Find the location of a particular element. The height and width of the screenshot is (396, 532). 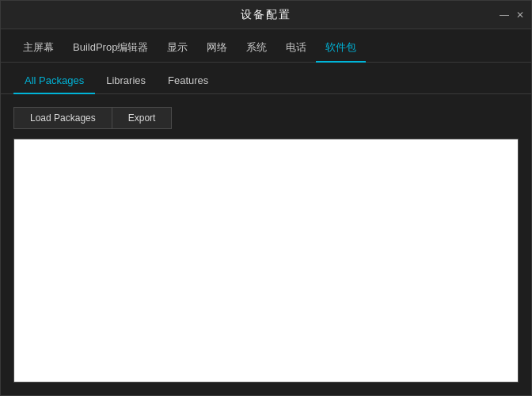

nav-item-display: 显示 is located at coordinates (177, 48).